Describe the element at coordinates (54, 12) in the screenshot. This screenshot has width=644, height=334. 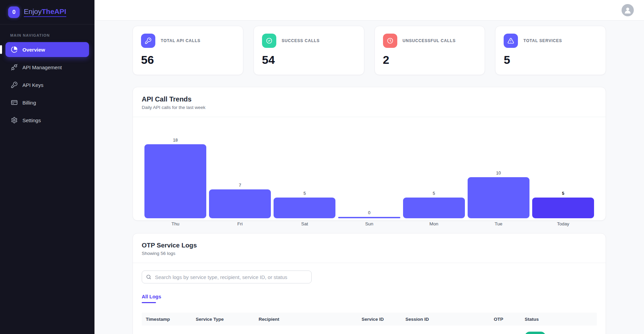
I see `brand-name-bold: TheAPI` at that location.